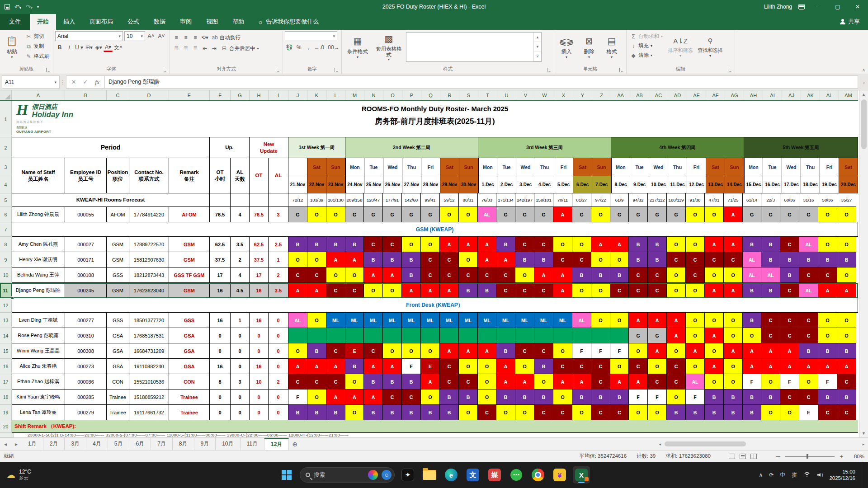 The height and width of the screenshot is (488, 868). Describe the element at coordinates (858, 7) in the screenshot. I see `close-button: ✕` at that location.